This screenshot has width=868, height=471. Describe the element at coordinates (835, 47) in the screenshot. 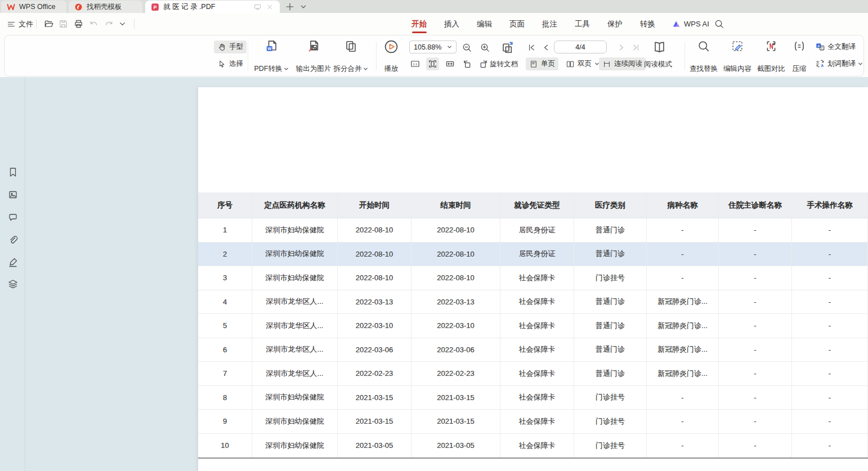

I see `full-text-translate-button: A文 全文翻译` at that location.